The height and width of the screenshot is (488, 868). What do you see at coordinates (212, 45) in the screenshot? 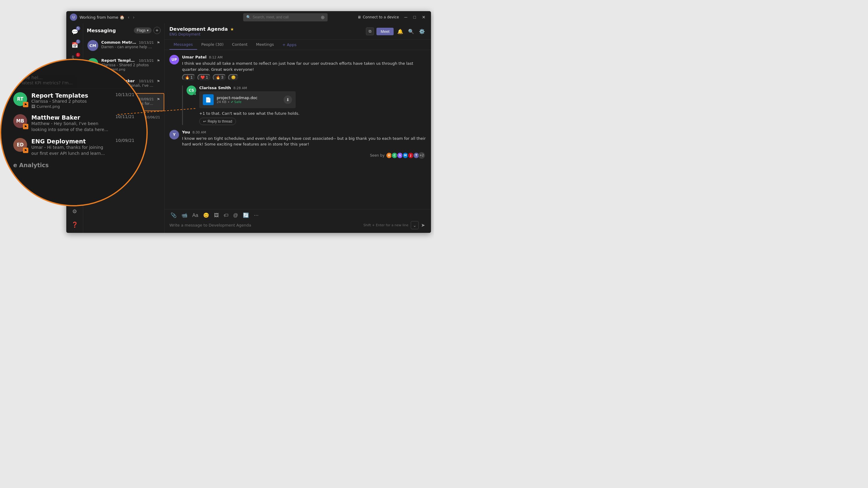
I see `tab-people: People (30)` at bounding box center [212, 45].